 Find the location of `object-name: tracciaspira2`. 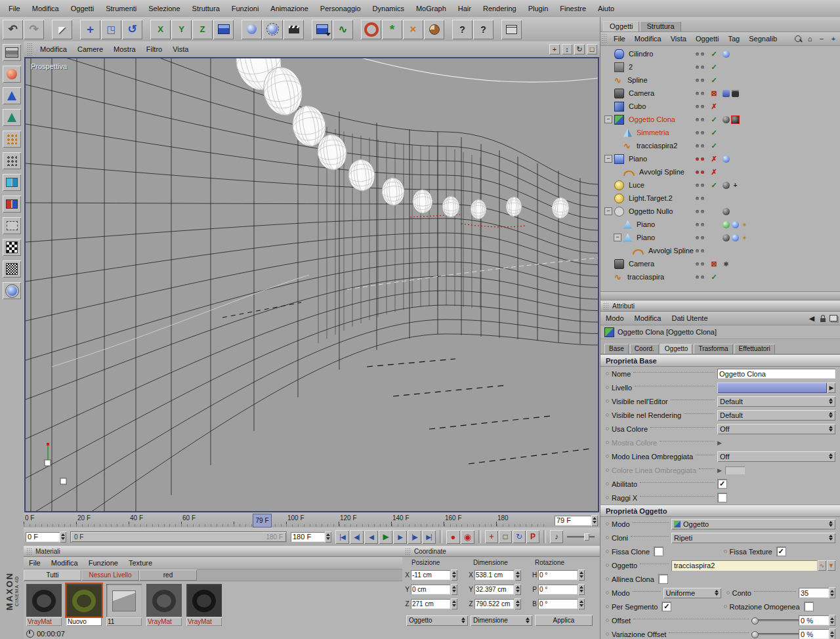

object-name: tracciaspira2 is located at coordinates (657, 146).